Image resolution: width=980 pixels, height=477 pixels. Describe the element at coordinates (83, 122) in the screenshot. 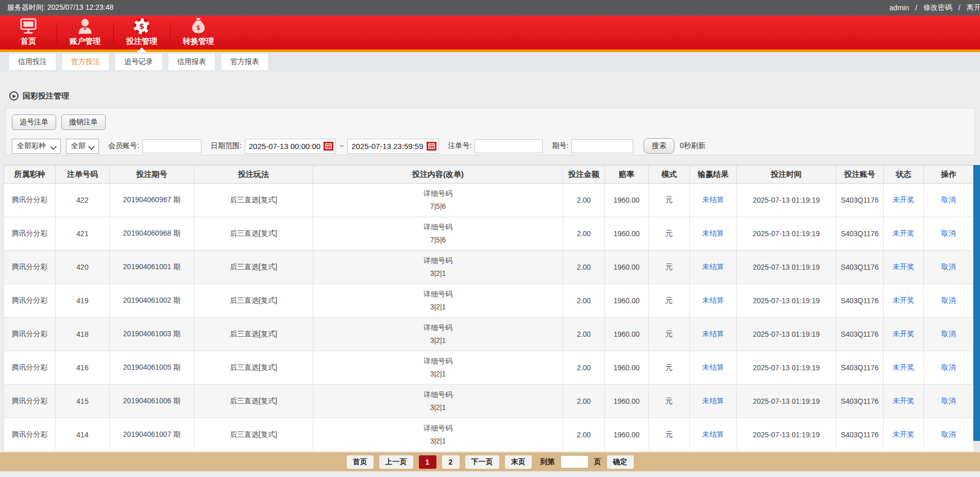

I see `revoke-order-button: 撤销注单` at that location.